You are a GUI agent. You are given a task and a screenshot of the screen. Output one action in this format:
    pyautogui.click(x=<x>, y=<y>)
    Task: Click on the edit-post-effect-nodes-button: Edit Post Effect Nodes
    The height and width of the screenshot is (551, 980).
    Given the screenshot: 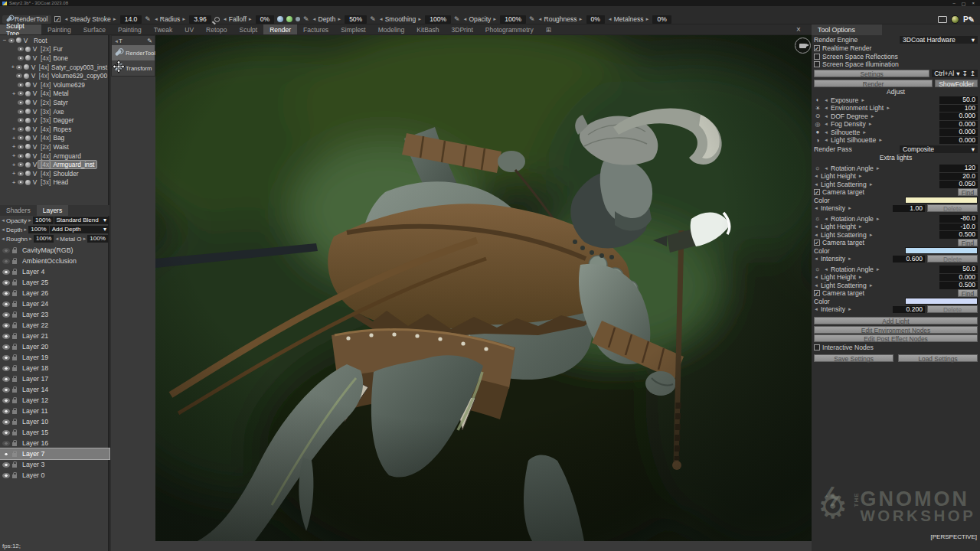 What is the action you would take?
    pyautogui.click(x=896, y=338)
    